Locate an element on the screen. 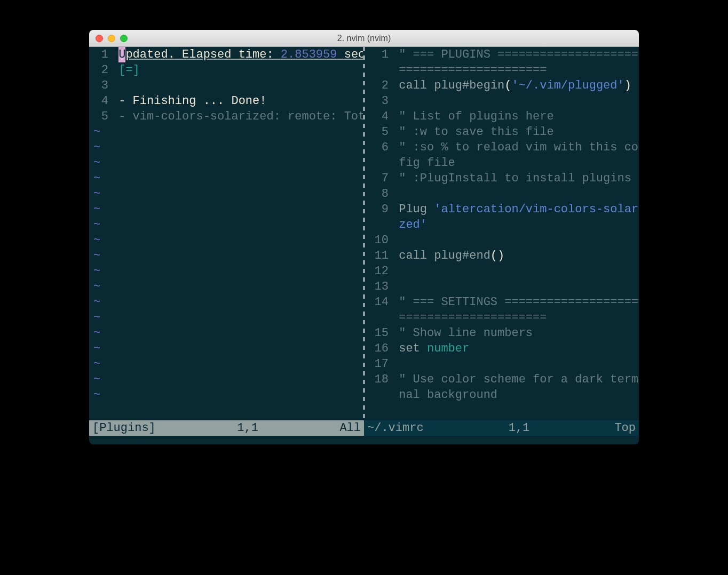 The height and width of the screenshot is (575, 728). line-number: 9 is located at coordinates (378, 209).